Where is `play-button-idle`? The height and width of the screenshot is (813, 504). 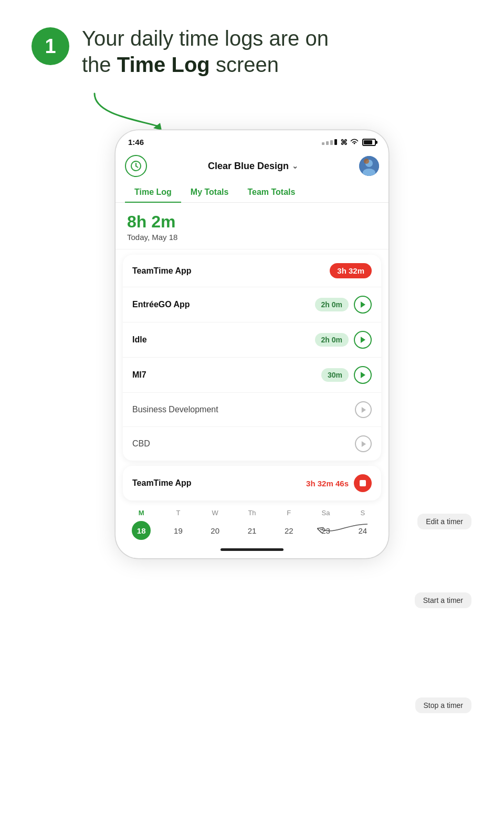
play-button-idle is located at coordinates (363, 340).